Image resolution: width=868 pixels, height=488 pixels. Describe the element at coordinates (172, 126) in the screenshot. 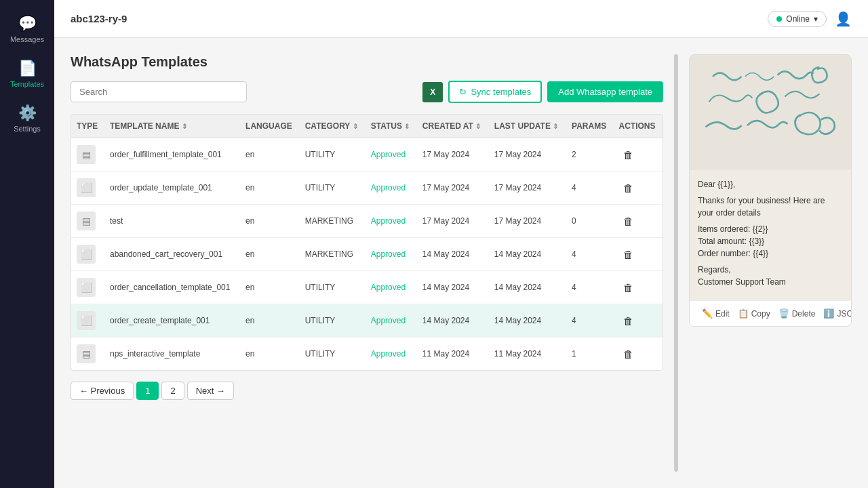

I see `col-name: TEMPLATE NAME ⇕` at that location.